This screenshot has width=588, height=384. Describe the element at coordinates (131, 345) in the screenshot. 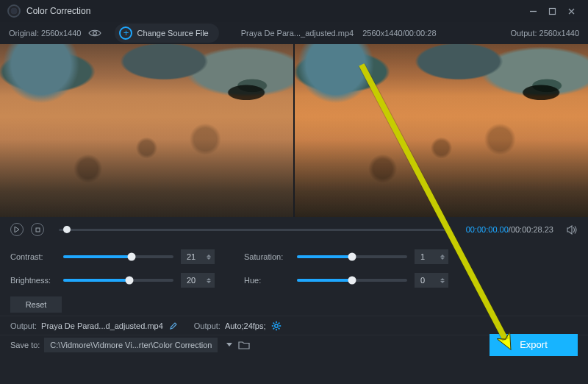

I see `save-path-value: C:\Vidmore\Vidmore Vi...rter\Color Corre…` at that location.